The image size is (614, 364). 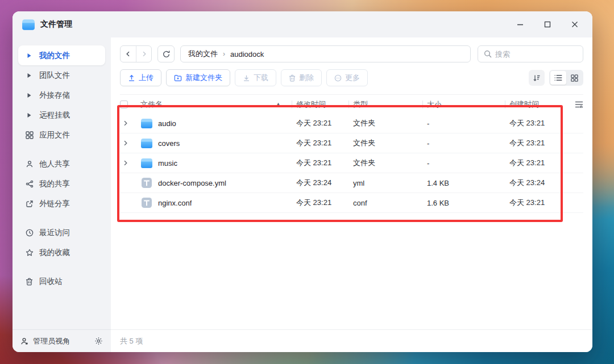 What do you see at coordinates (385, 104) in the screenshot?
I see `header-type: 类型` at bounding box center [385, 104].